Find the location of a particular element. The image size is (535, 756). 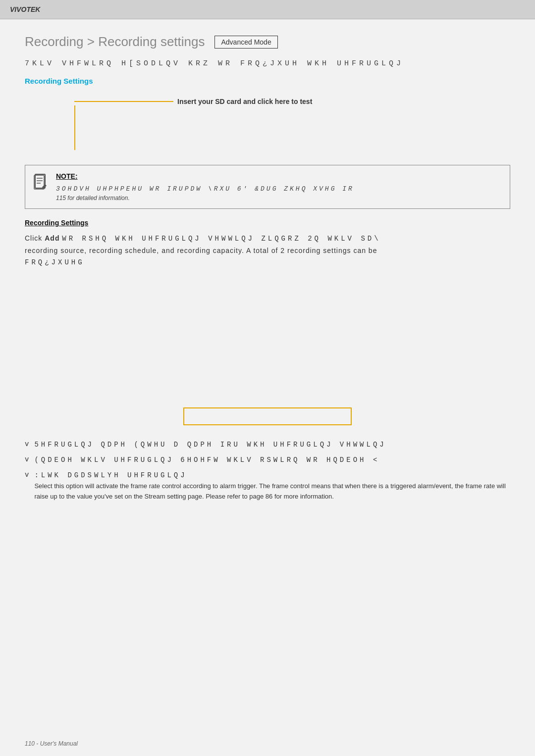

note-text-spaced: 3OHDVH UHPHPEHU WR IRUPDW \RXU 6' &DUG Z… is located at coordinates (279, 189).